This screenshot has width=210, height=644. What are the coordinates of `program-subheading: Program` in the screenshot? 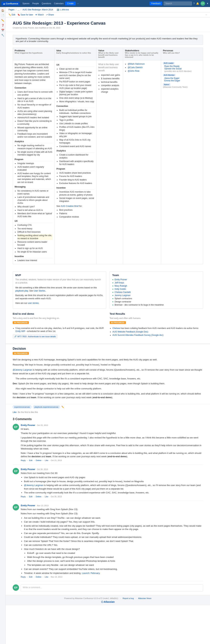 It's located at (34, 160).